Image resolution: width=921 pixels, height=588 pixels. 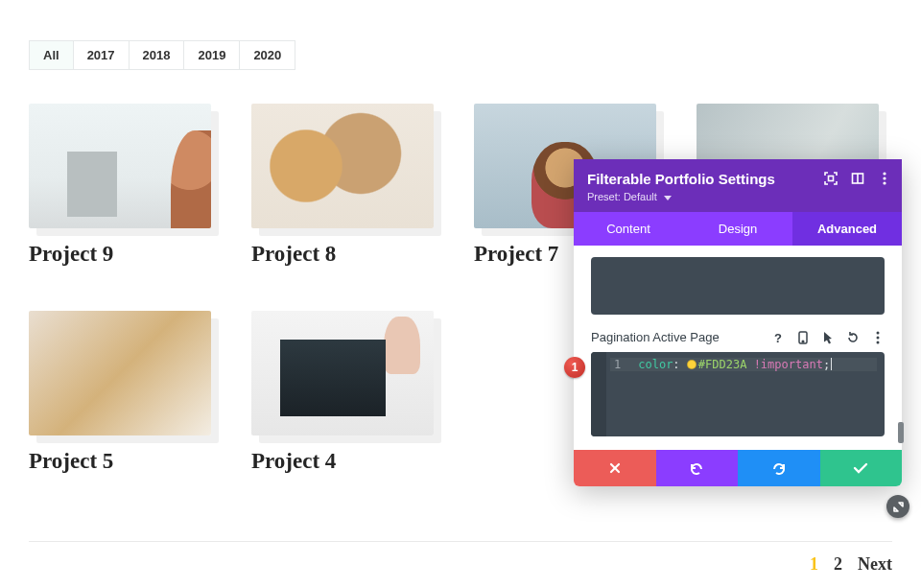 I want to click on code-line: 1 color: #FDD23A !important;, so click(x=744, y=365).